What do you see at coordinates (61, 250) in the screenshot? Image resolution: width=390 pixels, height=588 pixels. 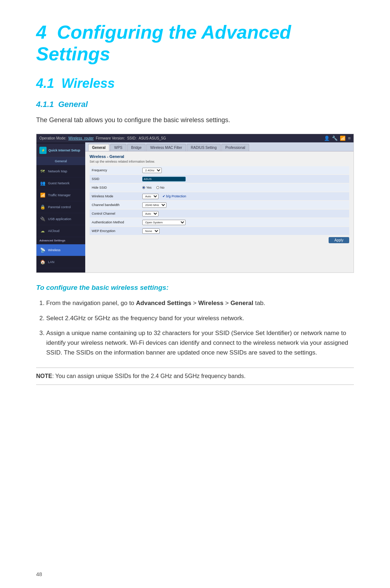 I see `sidebar-item-wireless: 📡 Wireless` at bounding box center [61, 250].